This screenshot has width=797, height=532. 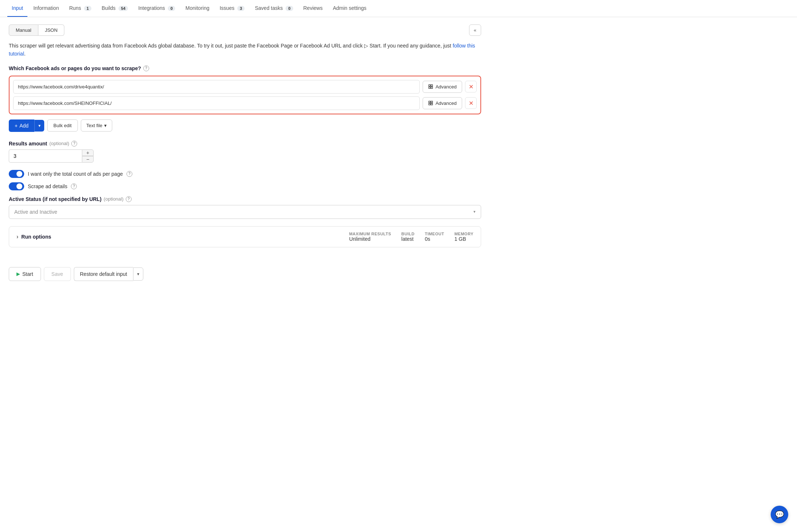 I want to click on max-results-val: Unlimited, so click(x=360, y=239).